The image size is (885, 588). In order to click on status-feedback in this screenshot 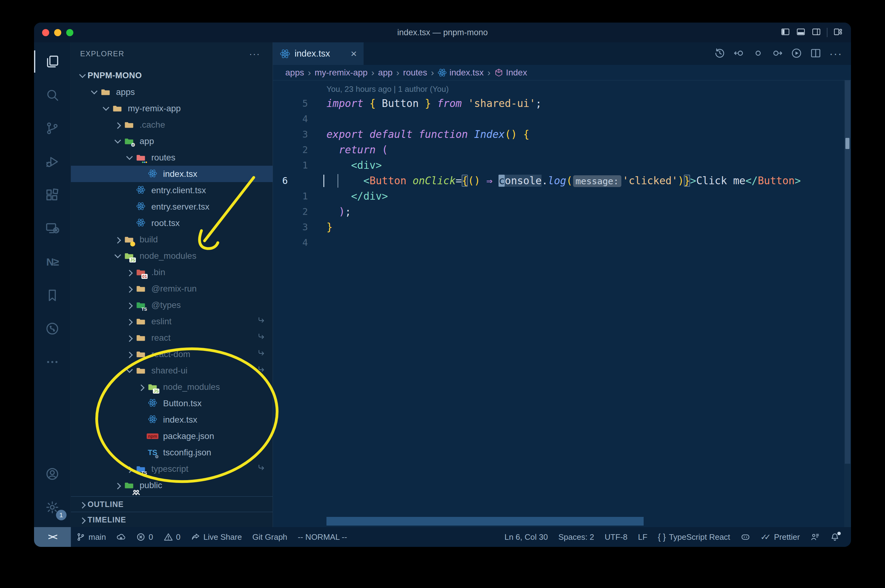, I will do `click(815, 537)`.